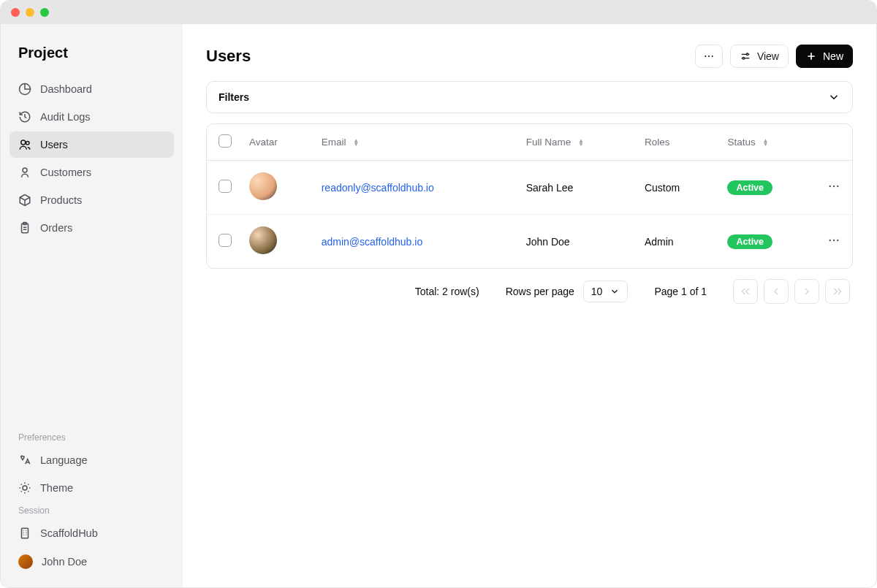  What do you see at coordinates (234, 97) in the screenshot?
I see `filters-label: Filters` at bounding box center [234, 97].